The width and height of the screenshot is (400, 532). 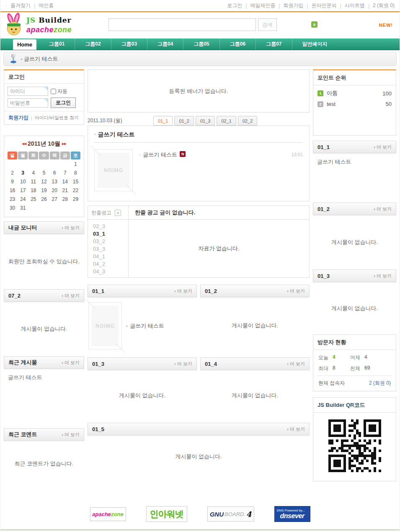 What do you see at coordinates (99, 226) in the screenshot?
I see `board-menu-item: 02_3` at bounding box center [99, 226].